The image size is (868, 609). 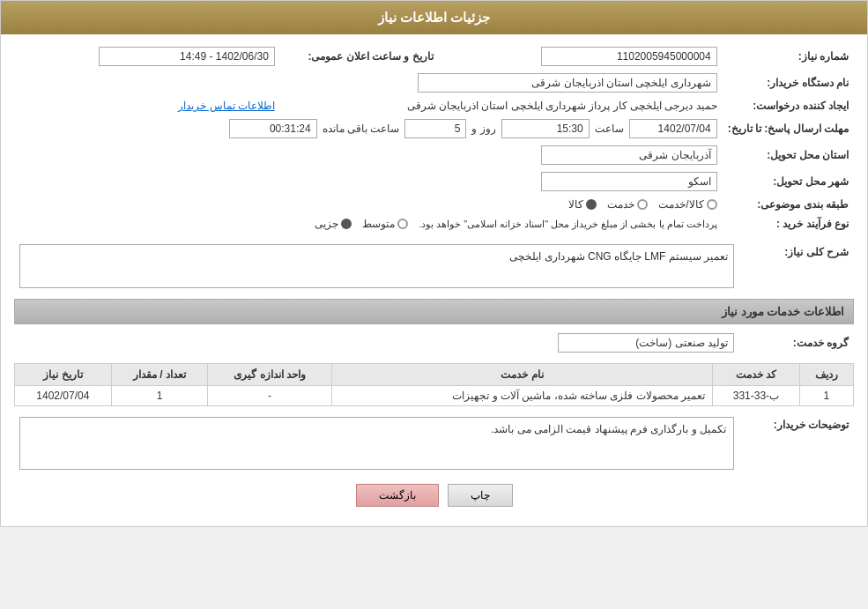 I want to click on category-option-khadamat: خدمت, so click(x=627, y=204).